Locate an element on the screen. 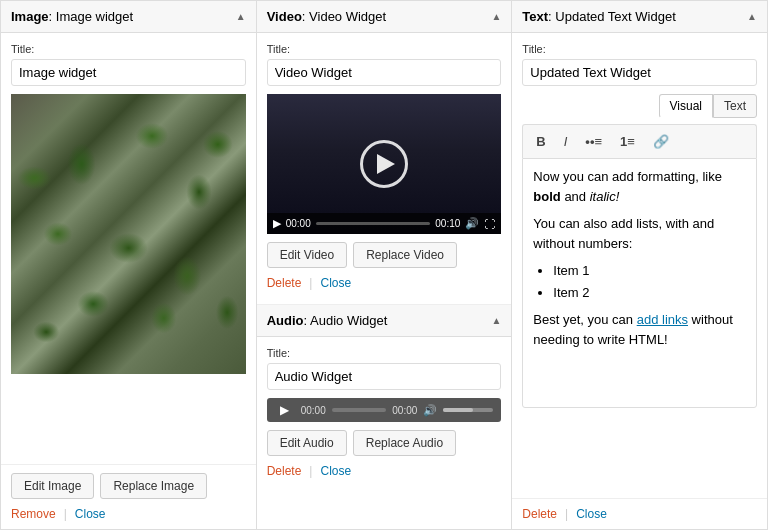 The image size is (768, 530). image-widget-header: Image: Image widget ▲ is located at coordinates (128, 17).